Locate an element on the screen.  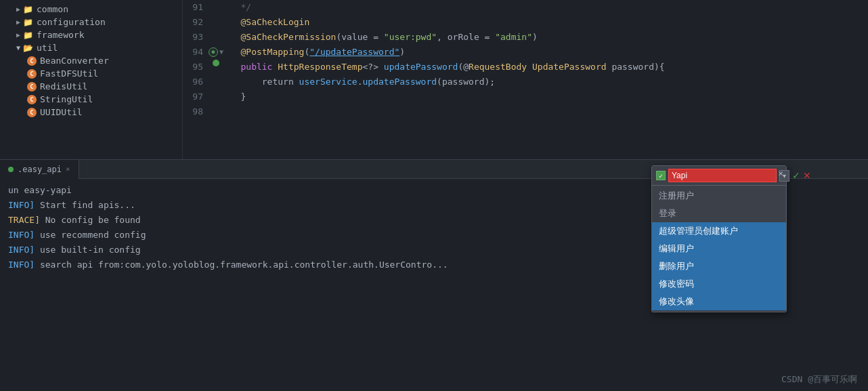
sidebar-item-stringutil: C StringUtil is located at coordinates (91, 99).